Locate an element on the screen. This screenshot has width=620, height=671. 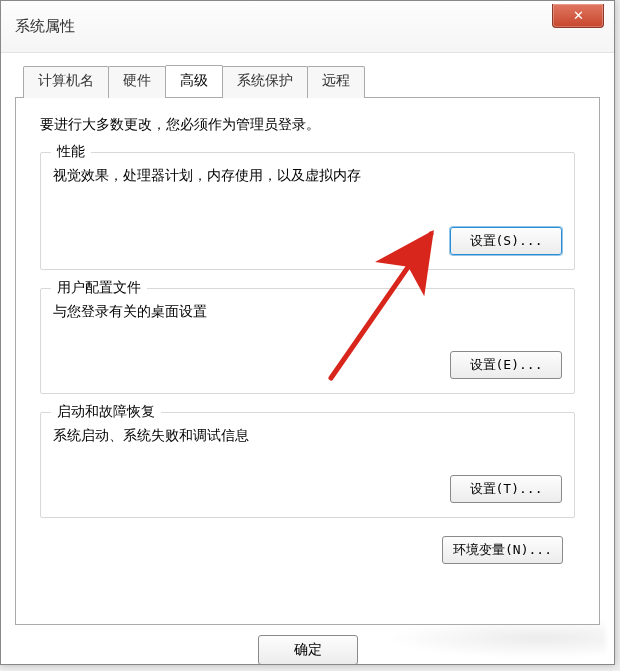
group-startup-recovery: 启动和故障恢复 系统启动、系统失败和调试信息 设置(T)... is located at coordinates (308, 465).